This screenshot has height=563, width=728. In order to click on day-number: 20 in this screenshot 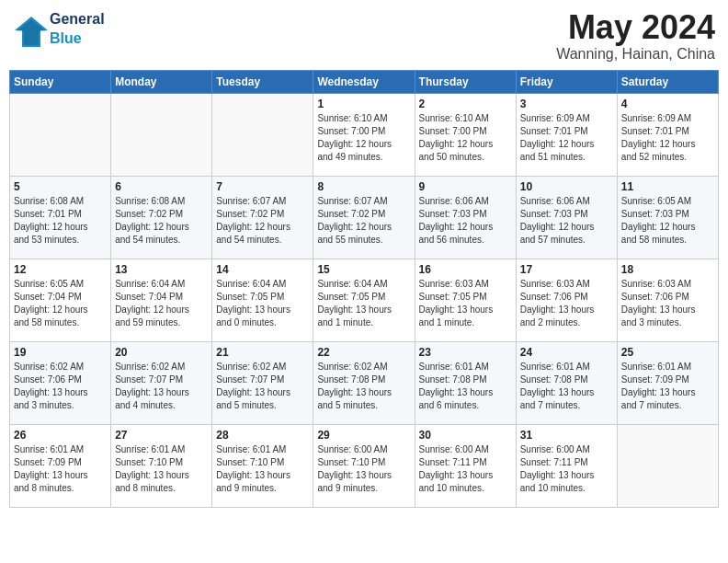, I will do `click(162, 352)`.